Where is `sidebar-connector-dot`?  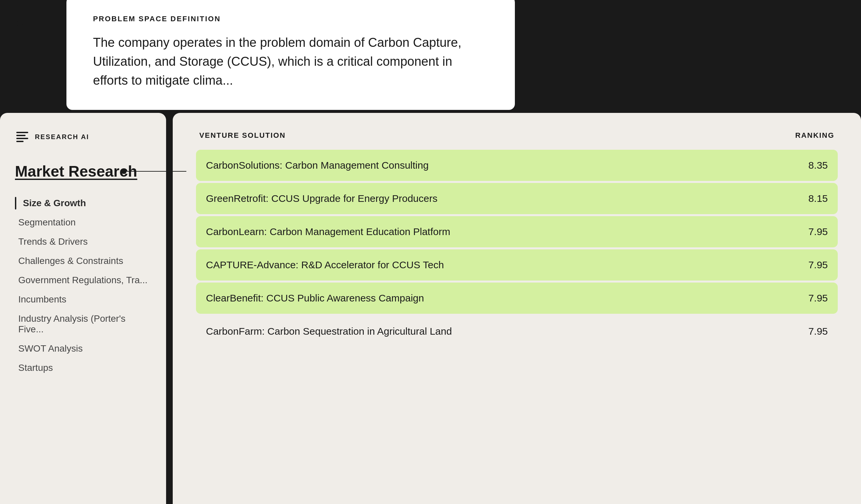 sidebar-connector-dot is located at coordinates (124, 171).